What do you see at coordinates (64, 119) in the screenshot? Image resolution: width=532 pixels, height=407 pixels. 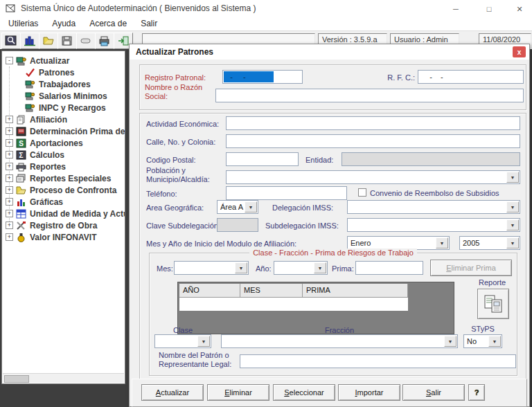 I see `tree-item-afiliacion: + Afiliación` at bounding box center [64, 119].